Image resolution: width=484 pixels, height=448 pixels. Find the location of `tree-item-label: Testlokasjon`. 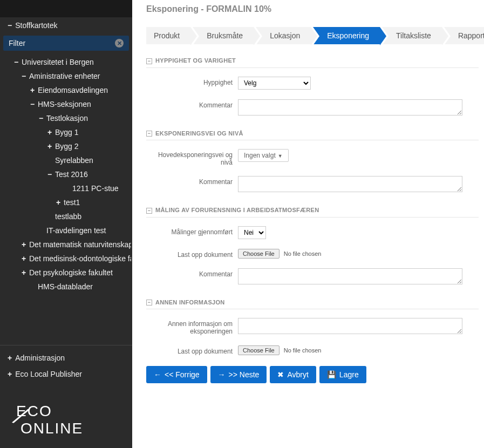

tree-item-label: Testlokasjon is located at coordinates (67, 118).